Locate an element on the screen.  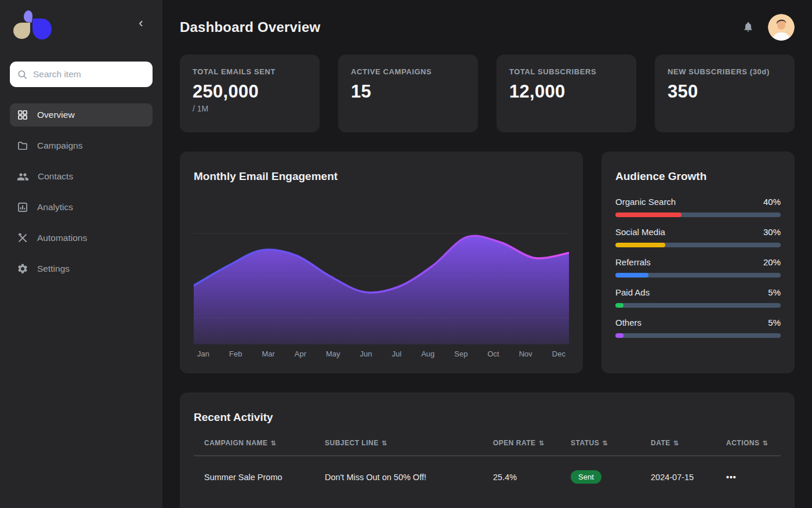
stat-card-active-campaigns: ACTIVE CAMPAIGNS 15 is located at coordinates (408, 93).